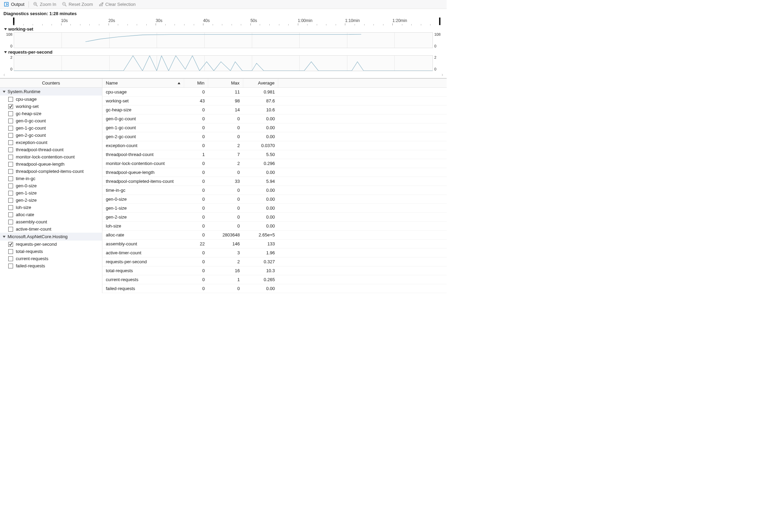 Image resolution: width=761 pixels, height=532 pixels. Describe the element at coordinates (143, 199) in the screenshot. I see `cell-name: gen-0-size` at that location.